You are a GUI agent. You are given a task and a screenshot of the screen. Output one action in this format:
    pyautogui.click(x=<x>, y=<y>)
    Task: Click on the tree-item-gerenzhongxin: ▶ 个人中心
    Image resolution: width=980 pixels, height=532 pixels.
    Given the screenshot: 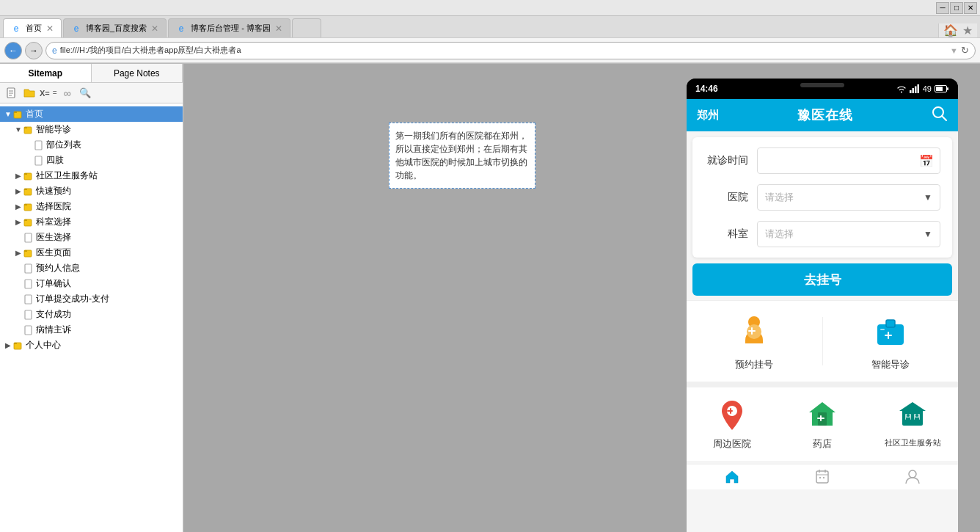 What is the action you would take?
    pyautogui.click(x=91, y=345)
    